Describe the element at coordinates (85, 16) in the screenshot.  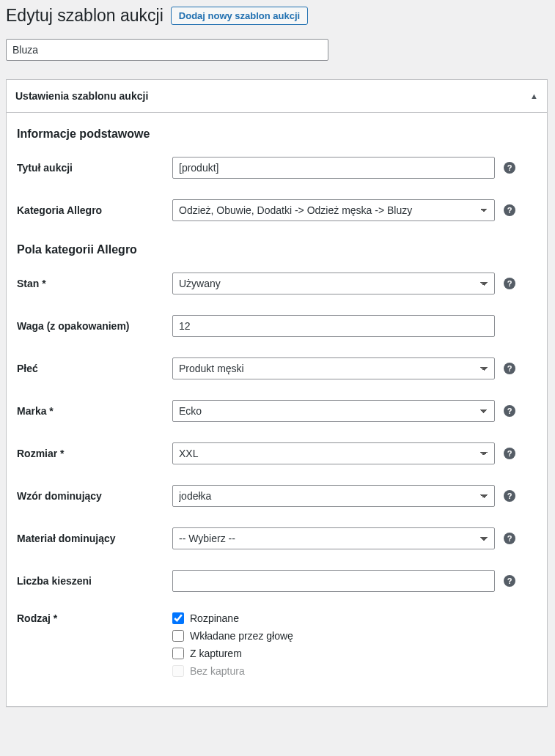
I see `page-title: Edytuj szablon aukcji` at that location.